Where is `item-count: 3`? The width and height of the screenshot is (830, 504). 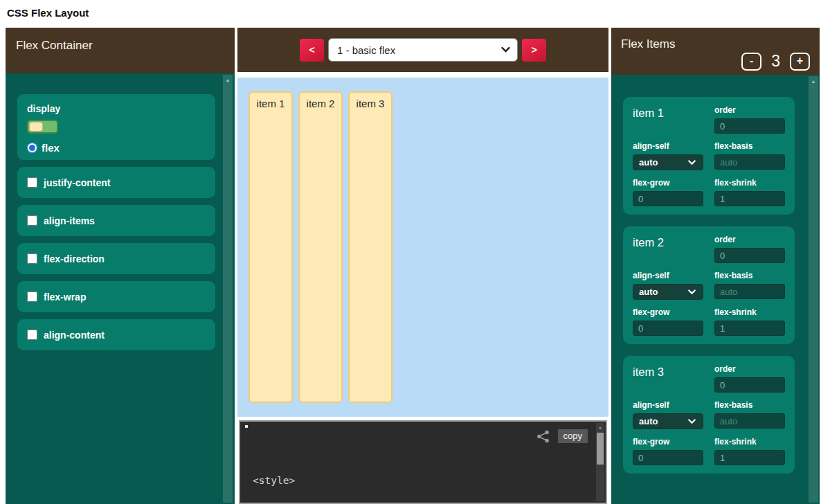 item-count: 3 is located at coordinates (775, 61).